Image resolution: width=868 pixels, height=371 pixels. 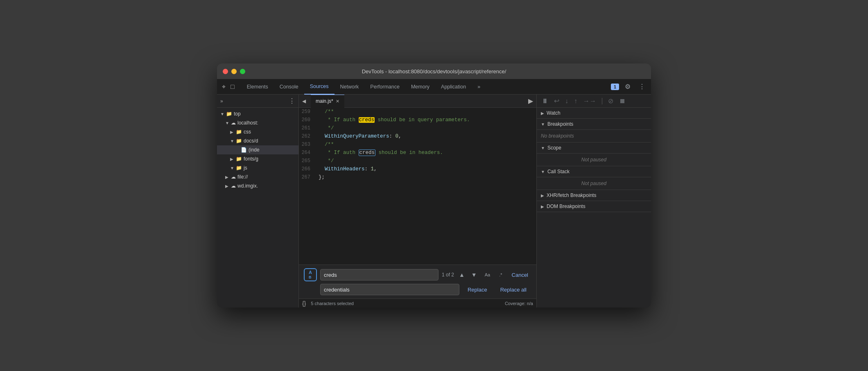 What do you see at coordinates (418, 120) in the screenshot?
I see `code-line-260: 260 * If auth creds should be in query p…` at bounding box center [418, 120].